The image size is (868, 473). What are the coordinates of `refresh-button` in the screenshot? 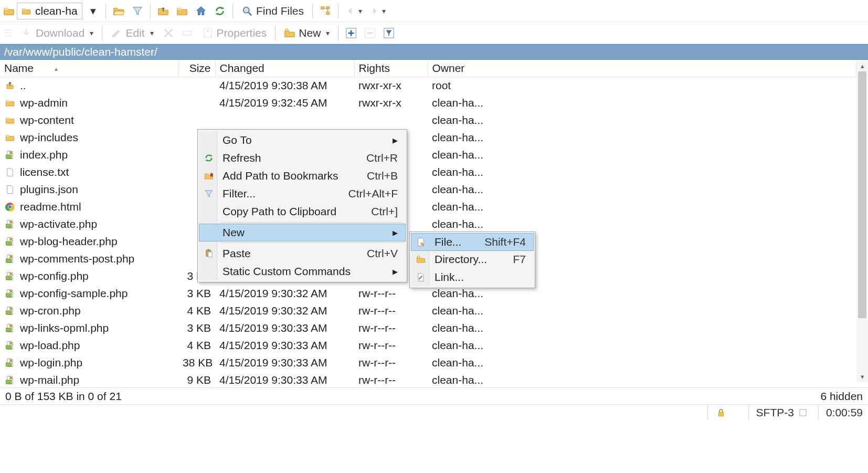 It's located at (220, 11).